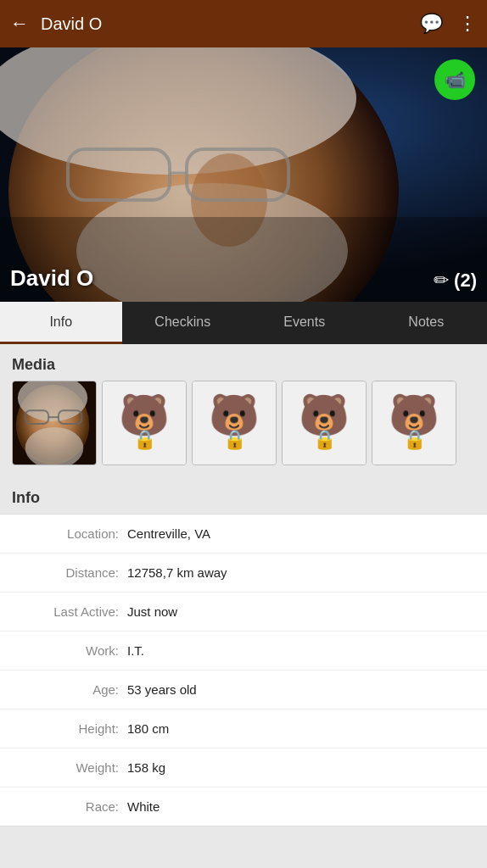 This screenshot has height=868, width=487. What do you see at coordinates (244, 768) in the screenshot?
I see `info-row-weight: Weight: 158 kg` at bounding box center [244, 768].